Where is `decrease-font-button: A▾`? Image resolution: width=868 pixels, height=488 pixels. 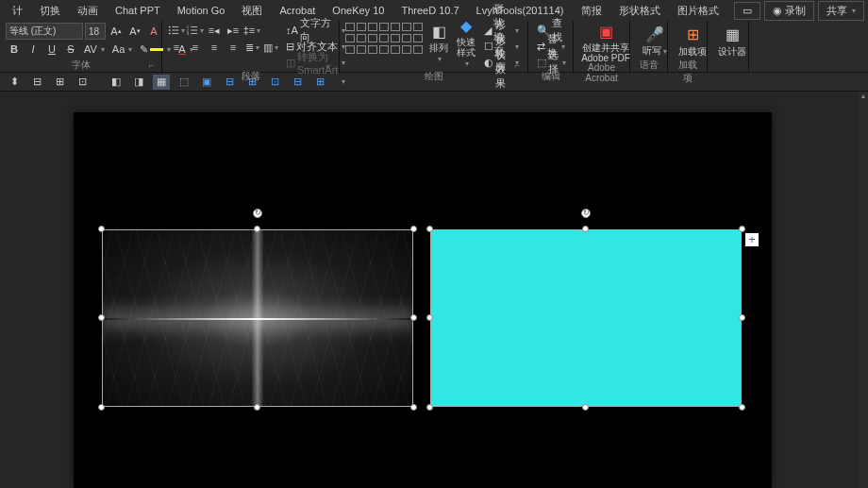 decrease-font-button: A▾ is located at coordinates (135, 31).